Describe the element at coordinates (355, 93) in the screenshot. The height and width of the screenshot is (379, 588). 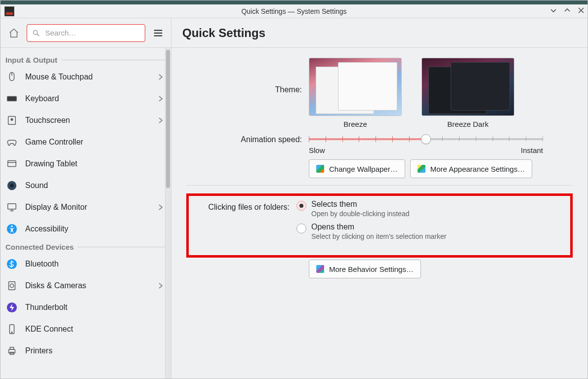
I see `theme-option-light: Breeze` at that location.